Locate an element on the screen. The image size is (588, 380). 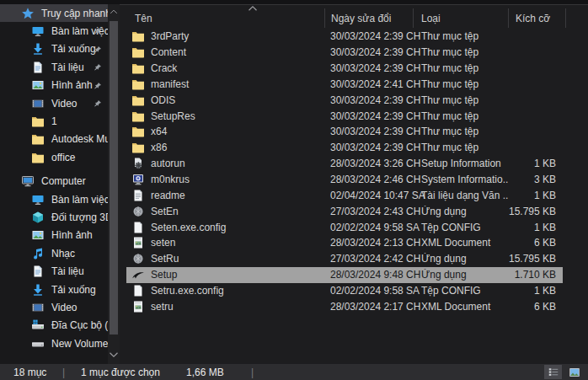
thumbnails-view-button is located at coordinates (575, 372).